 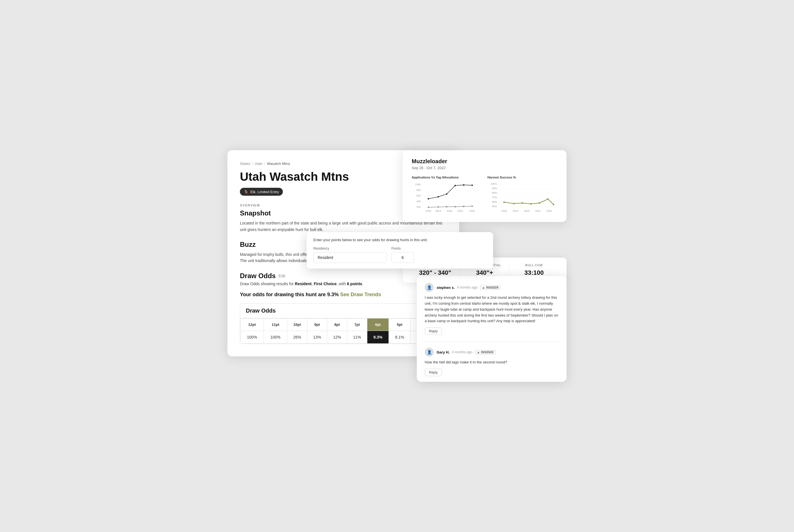 I want to click on comment-item-2: 👤 Gary H. 4 months ago ▲ INSIDER How the…, so click(x=492, y=362).